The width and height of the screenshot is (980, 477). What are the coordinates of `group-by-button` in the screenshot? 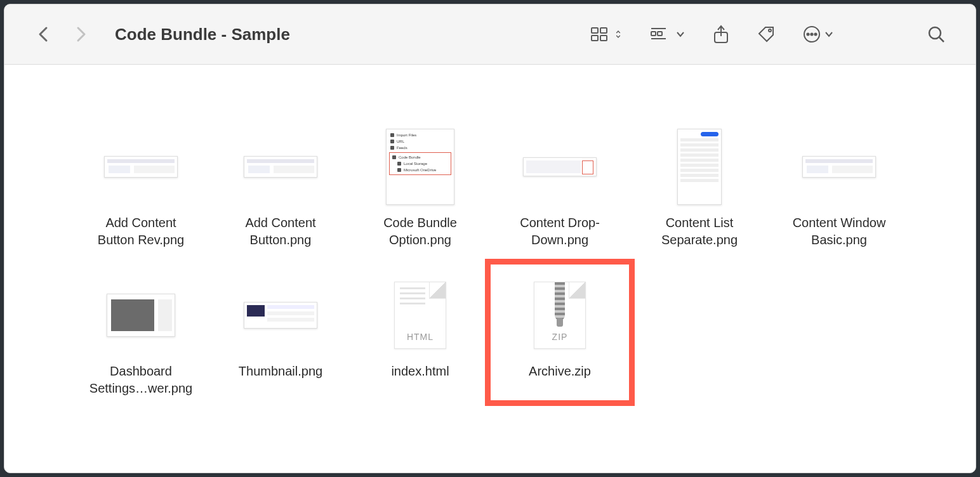 It's located at (668, 34).